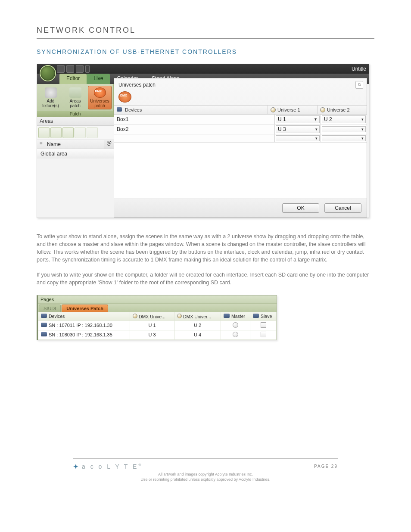 The height and width of the screenshot is (532, 411). I want to click on section-title: SYNCHRONIZATION OF USB-ETHERNET CONTROLL…, so click(206, 52).